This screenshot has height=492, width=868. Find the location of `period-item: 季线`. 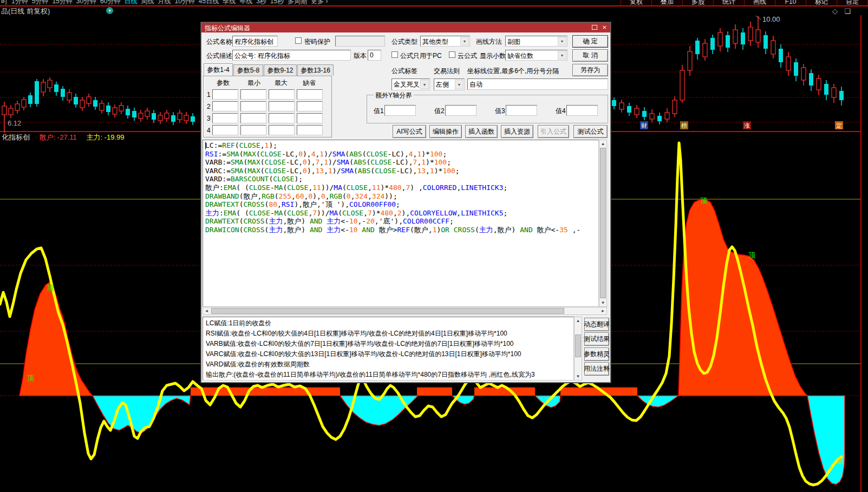

period-item: 季线 is located at coordinates (229, 3).